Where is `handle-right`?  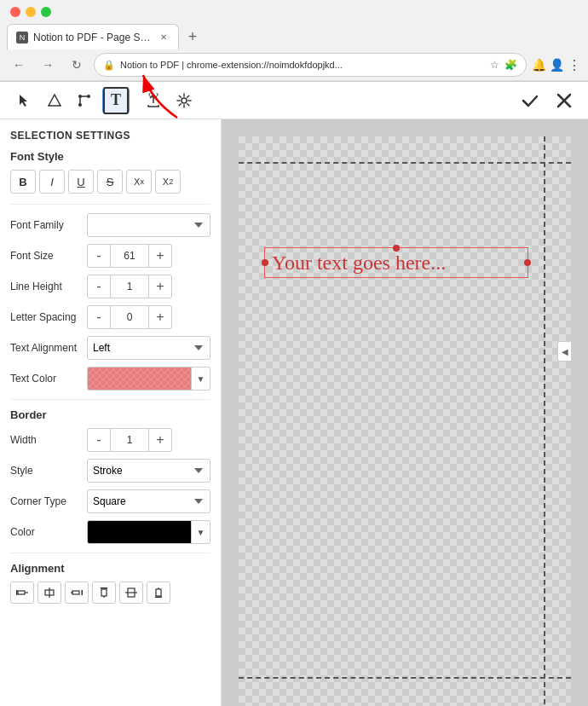 handle-right is located at coordinates (527, 263).